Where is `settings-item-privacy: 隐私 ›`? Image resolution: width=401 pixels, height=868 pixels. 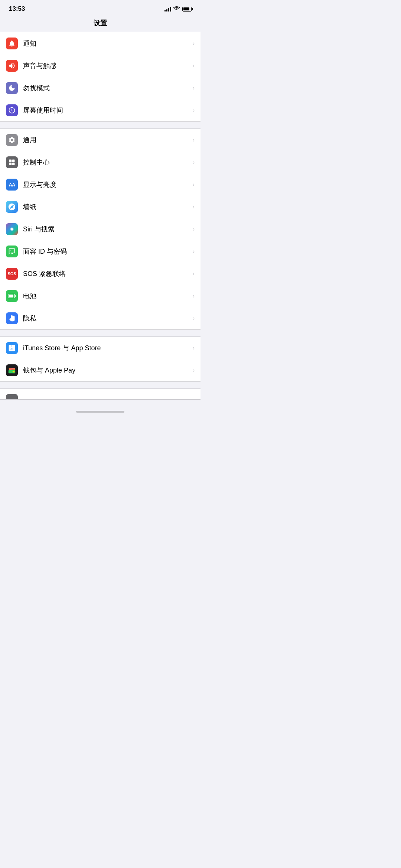
settings-item-privacy: 隐私 › is located at coordinates (100, 318).